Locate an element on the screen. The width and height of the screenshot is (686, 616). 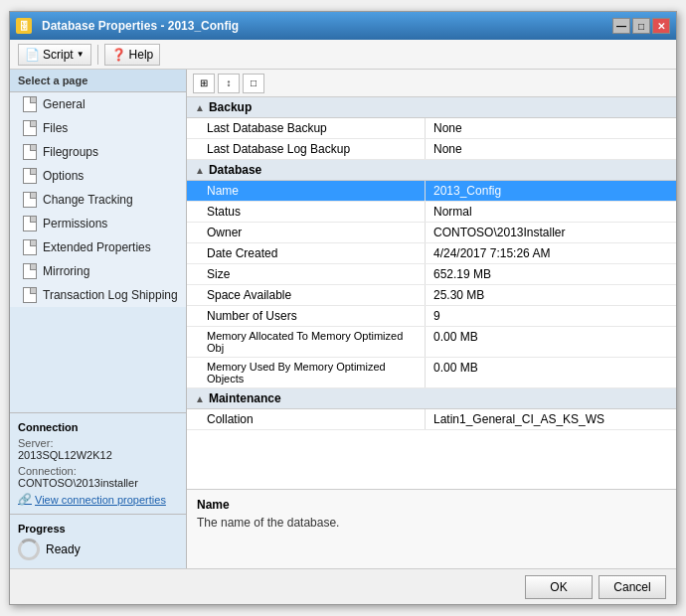
filegroups-icon is located at coordinates (30, 152).